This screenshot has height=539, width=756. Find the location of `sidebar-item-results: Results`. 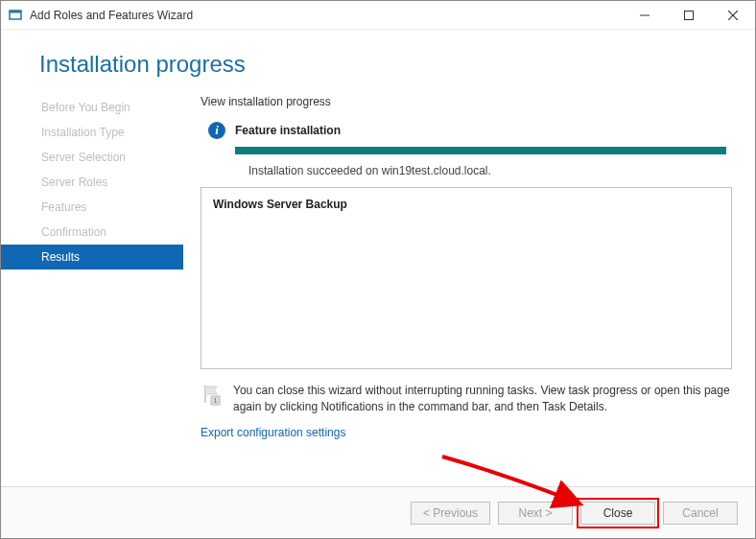

sidebar-item-results: Results is located at coordinates (92, 257).